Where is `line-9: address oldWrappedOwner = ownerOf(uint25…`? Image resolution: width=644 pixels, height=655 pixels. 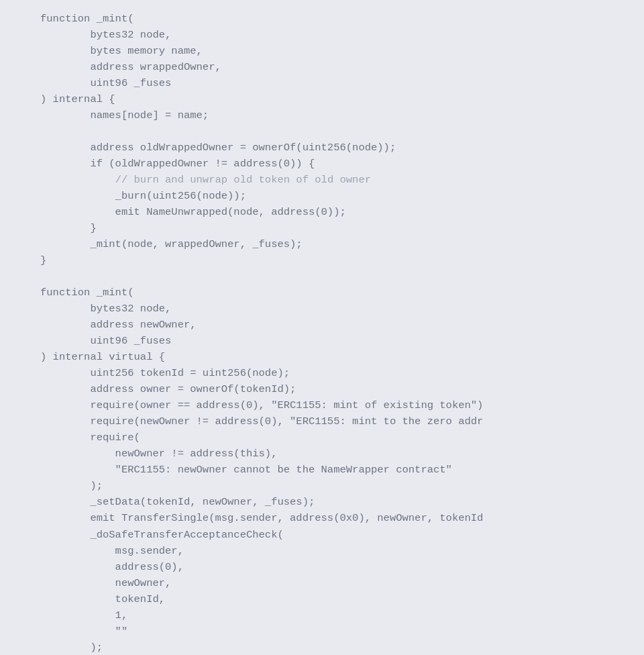 line-9: address oldWrappedOwner = ownerOf(uint25… is located at coordinates (218, 148).